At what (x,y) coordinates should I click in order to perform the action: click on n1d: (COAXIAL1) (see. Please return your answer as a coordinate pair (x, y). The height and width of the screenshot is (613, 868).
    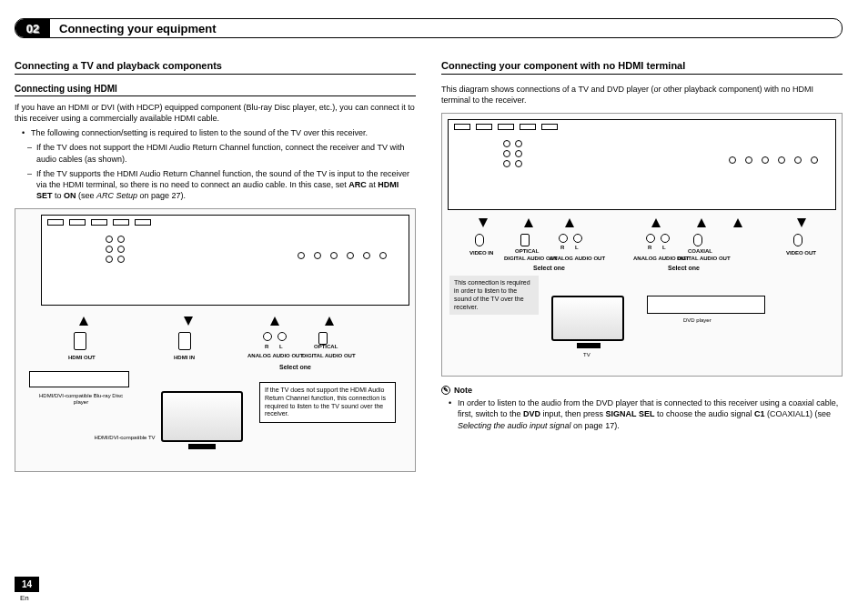
    Looking at the image, I should click on (799, 414).